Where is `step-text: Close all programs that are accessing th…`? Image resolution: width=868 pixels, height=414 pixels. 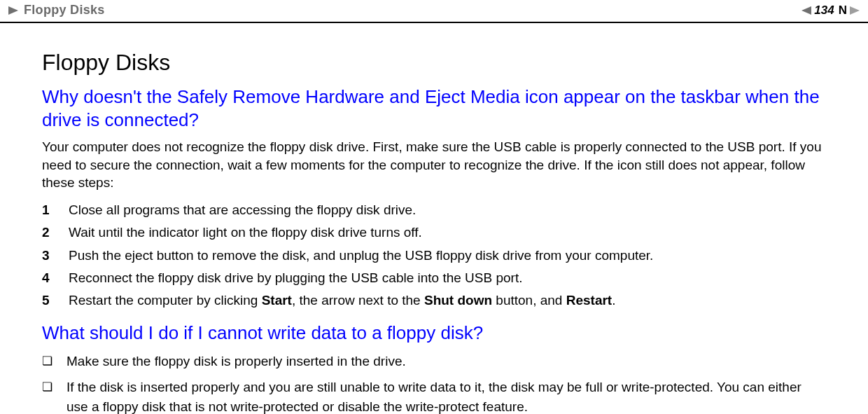 step-text: Close all programs that are accessing th… is located at coordinates (242, 210).